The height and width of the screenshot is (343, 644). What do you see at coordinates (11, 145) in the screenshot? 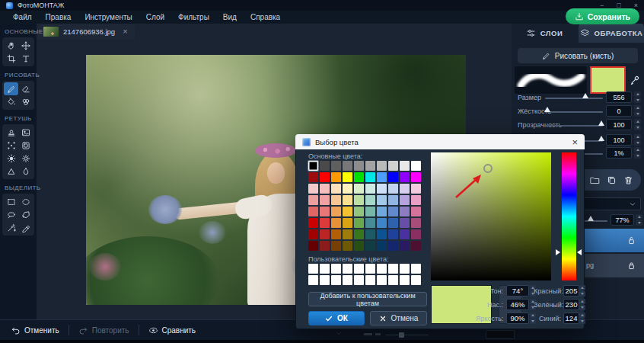
I see `tool-clone` at bounding box center [11, 145].